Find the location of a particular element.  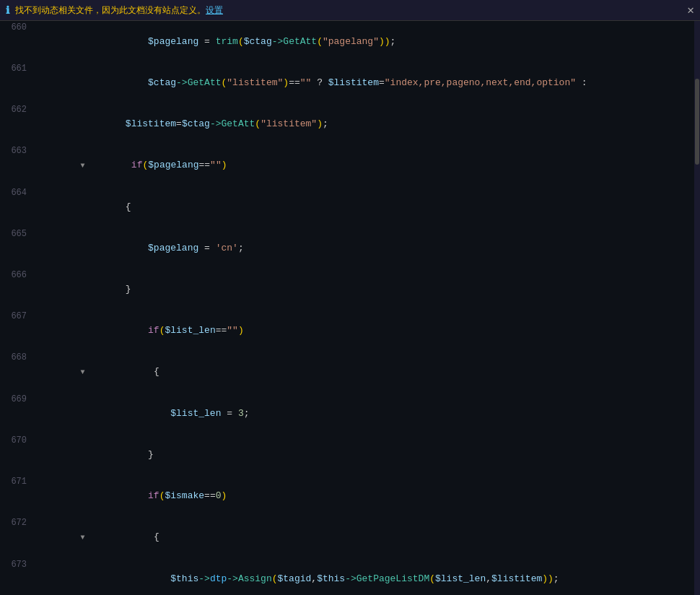

scrollbar-thumb is located at coordinates (697, 121).